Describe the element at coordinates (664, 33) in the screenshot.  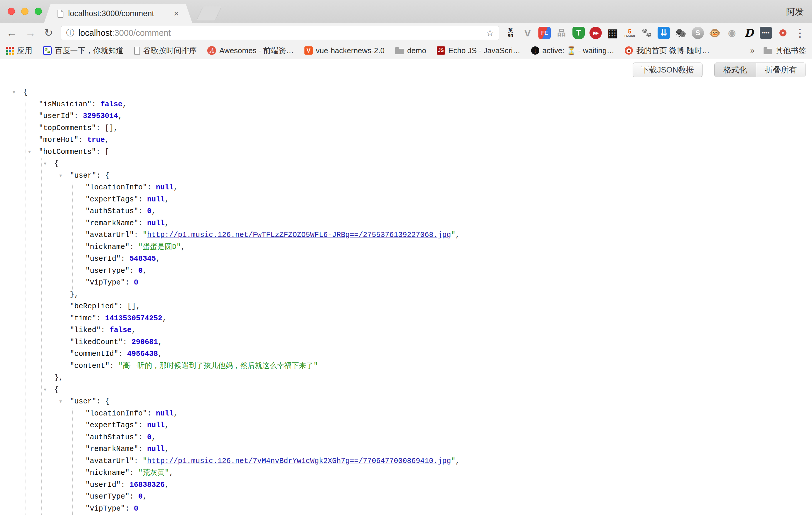
I see `downloader-extension-icon: ⇊` at that location.